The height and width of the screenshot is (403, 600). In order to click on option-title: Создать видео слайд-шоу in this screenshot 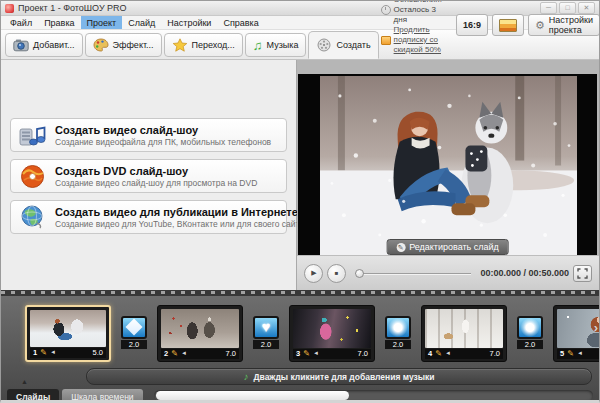, I will do `click(163, 130)`.